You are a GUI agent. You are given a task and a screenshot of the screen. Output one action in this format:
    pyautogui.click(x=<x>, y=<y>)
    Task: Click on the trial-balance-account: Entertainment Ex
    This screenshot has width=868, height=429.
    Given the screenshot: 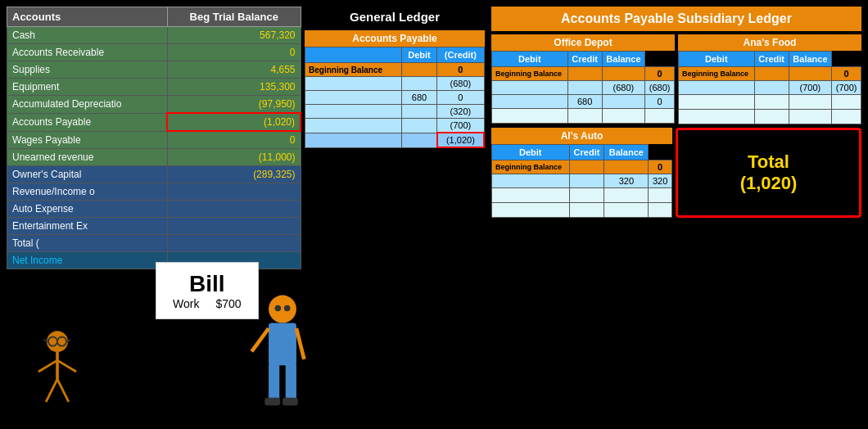 What is the action you would take?
    pyautogui.click(x=88, y=226)
    